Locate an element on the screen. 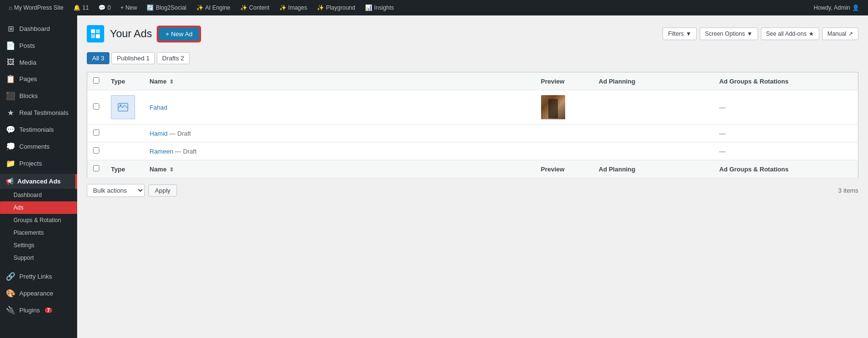 This screenshot has height=338, width=868. sidebar-sublabel-aa-groups: Groups & Rotation is located at coordinates (38, 220).